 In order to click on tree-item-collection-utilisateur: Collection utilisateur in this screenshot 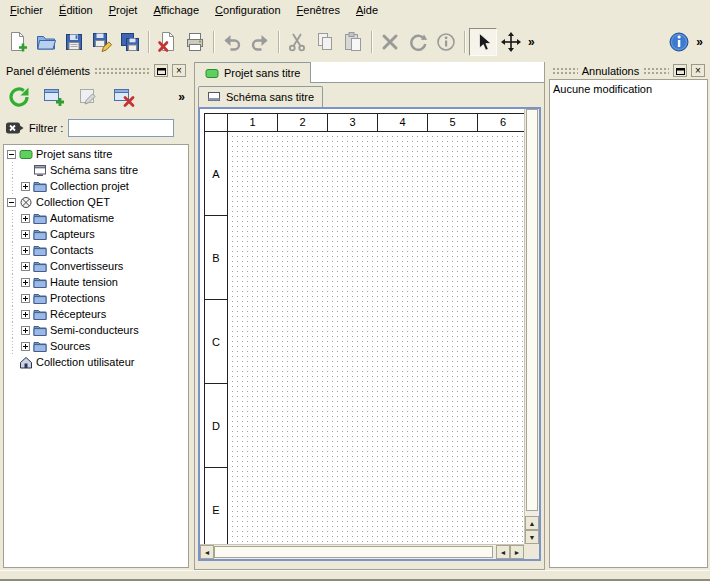, I will do `click(96, 362)`.